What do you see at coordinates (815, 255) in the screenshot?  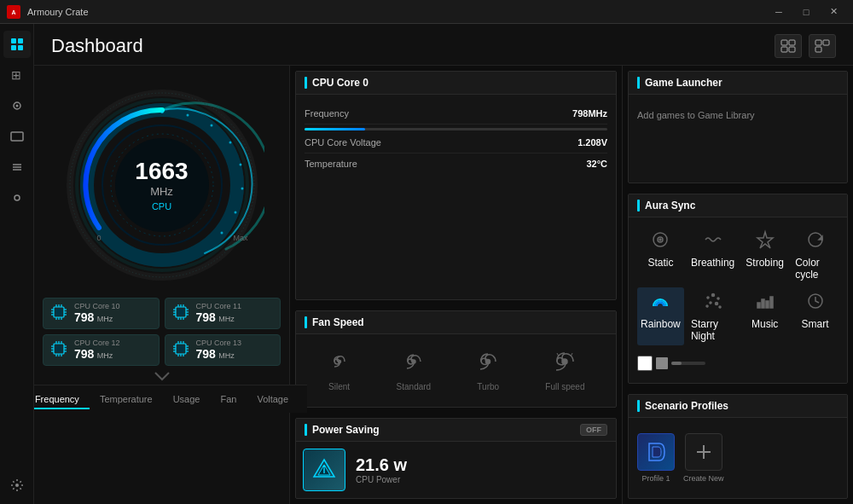 I see `aura-color-cycle: Color cycle` at bounding box center [815, 255].